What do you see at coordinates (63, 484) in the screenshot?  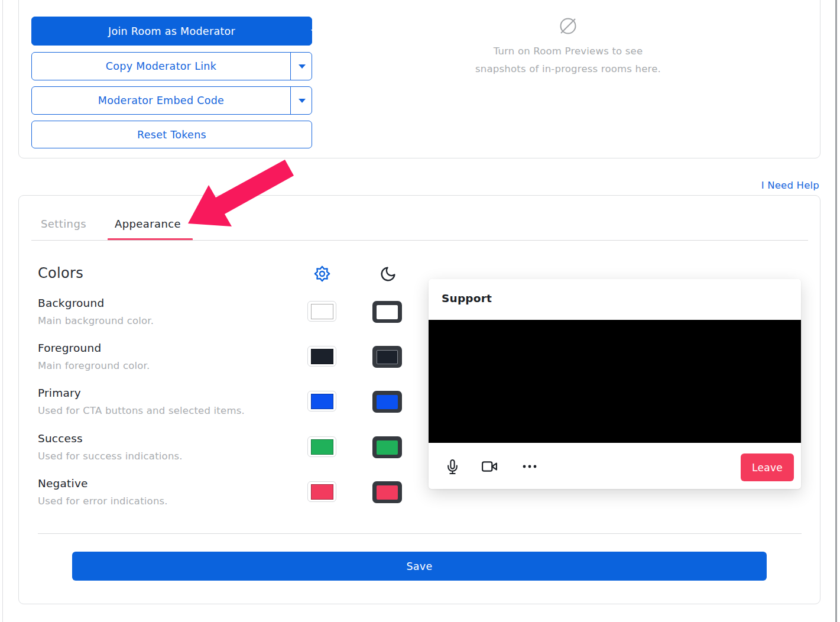 I see `row-label: Negative` at bounding box center [63, 484].